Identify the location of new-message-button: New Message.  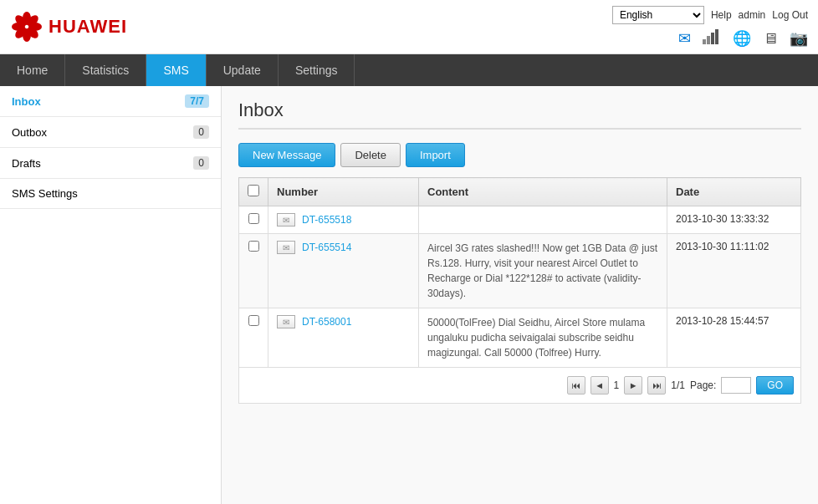
(287, 155).